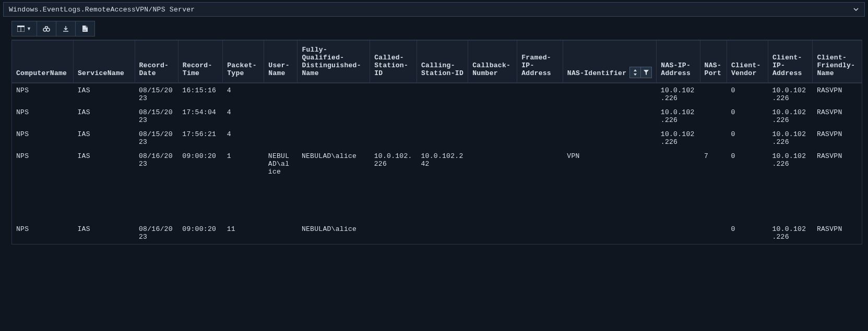 The height and width of the screenshot is (331, 868). What do you see at coordinates (43, 62) in the screenshot?
I see `column-header-computername: ComputerName` at bounding box center [43, 62].